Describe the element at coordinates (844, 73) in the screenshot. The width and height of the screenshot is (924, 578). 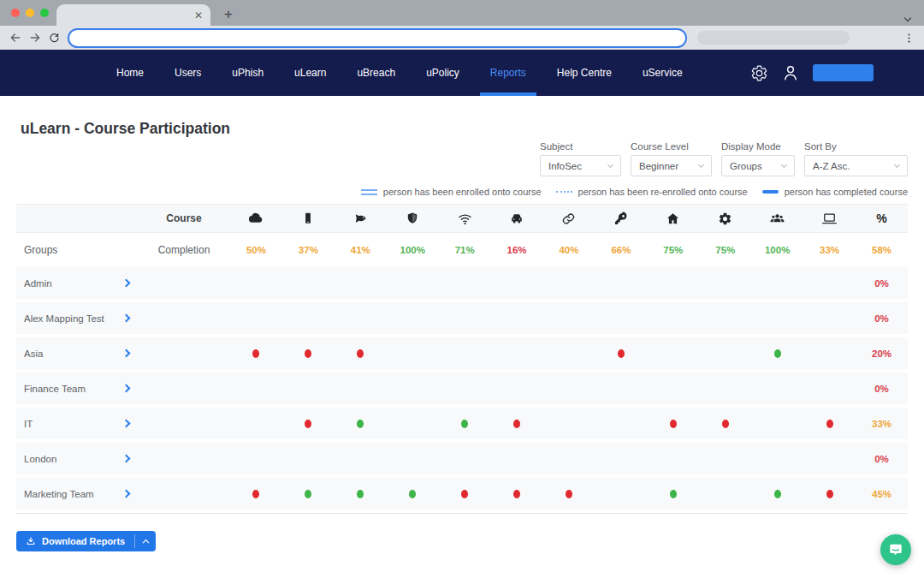
I see `nav-cta-button` at that location.